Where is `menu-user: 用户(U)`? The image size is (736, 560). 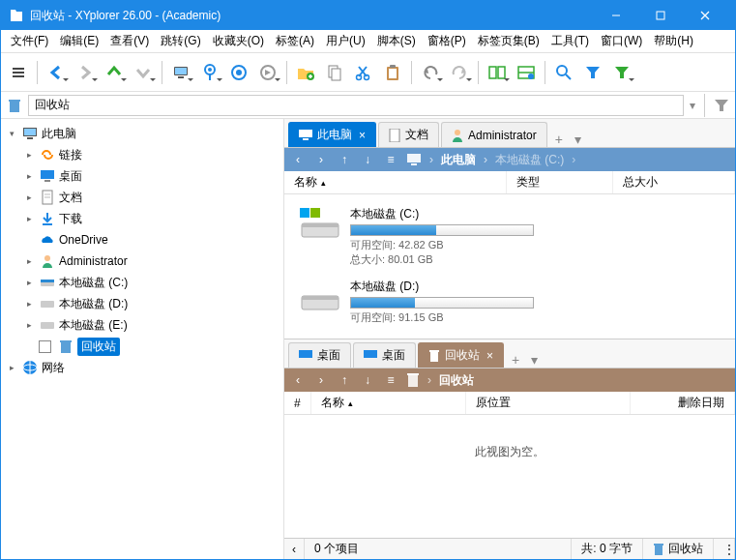
menu-user: 用户(U) is located at coordinates (346, 41).